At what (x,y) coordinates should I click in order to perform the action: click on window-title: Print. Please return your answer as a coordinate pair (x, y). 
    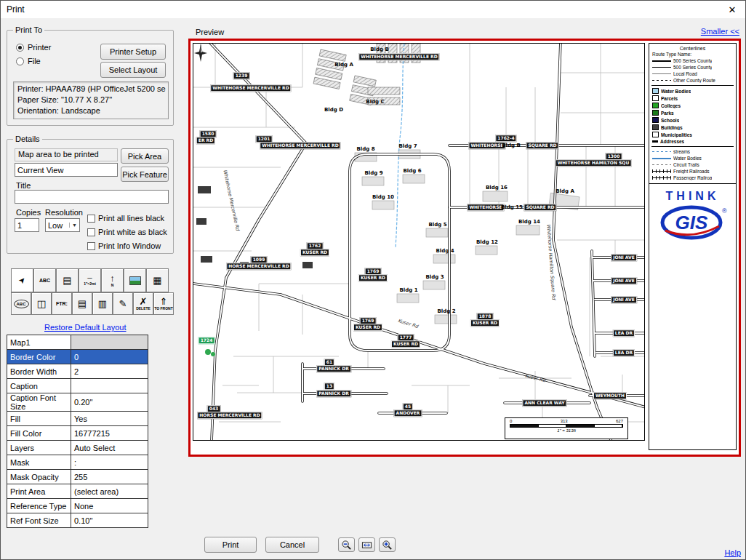
    Looking at the image, I should click on (16, 9).